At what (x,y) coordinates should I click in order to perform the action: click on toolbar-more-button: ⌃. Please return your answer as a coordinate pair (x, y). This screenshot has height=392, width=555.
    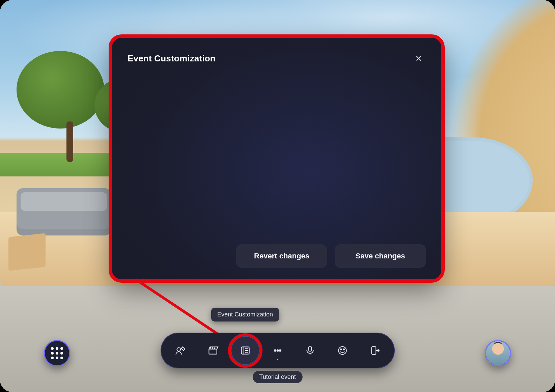
    Looking at the image, I should click on (278, 351).